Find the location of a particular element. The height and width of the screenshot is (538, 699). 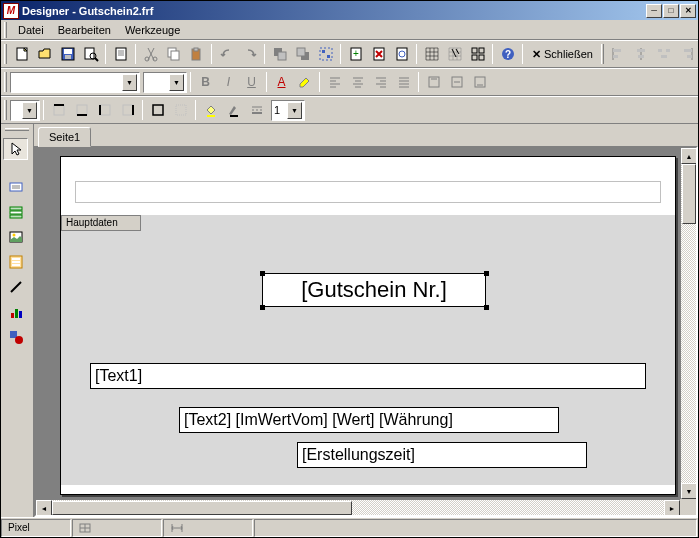

new-button is located at coordinates (22, 54).